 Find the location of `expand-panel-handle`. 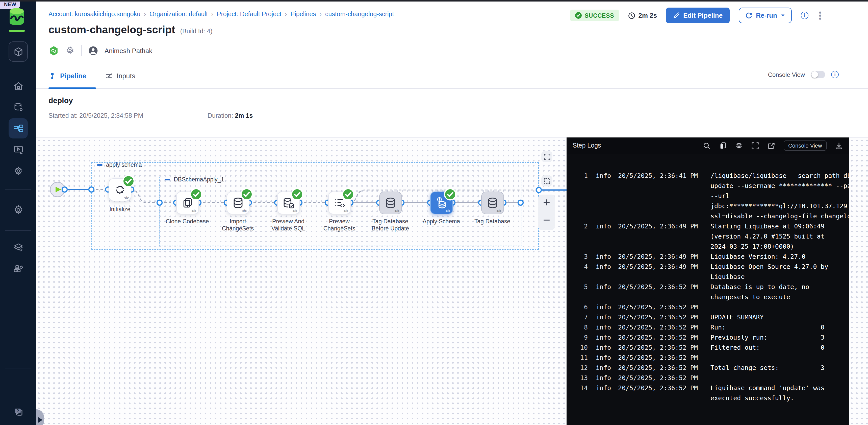

expand-panel-handle is located at coordinates (40, 417).